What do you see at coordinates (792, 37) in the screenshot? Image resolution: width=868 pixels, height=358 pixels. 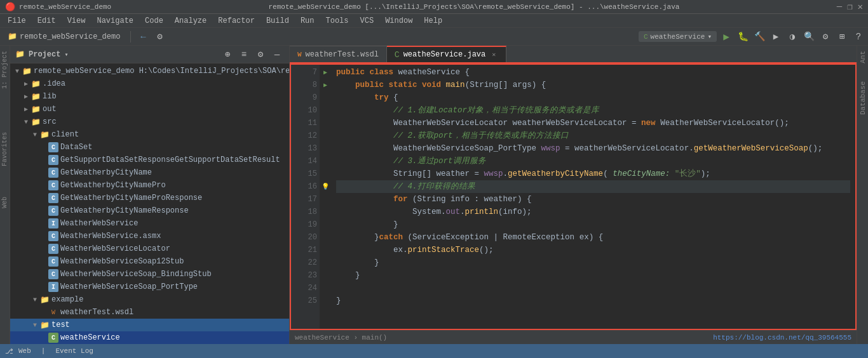 I see `profile-button: ◑` at bounding box center [792, 37].